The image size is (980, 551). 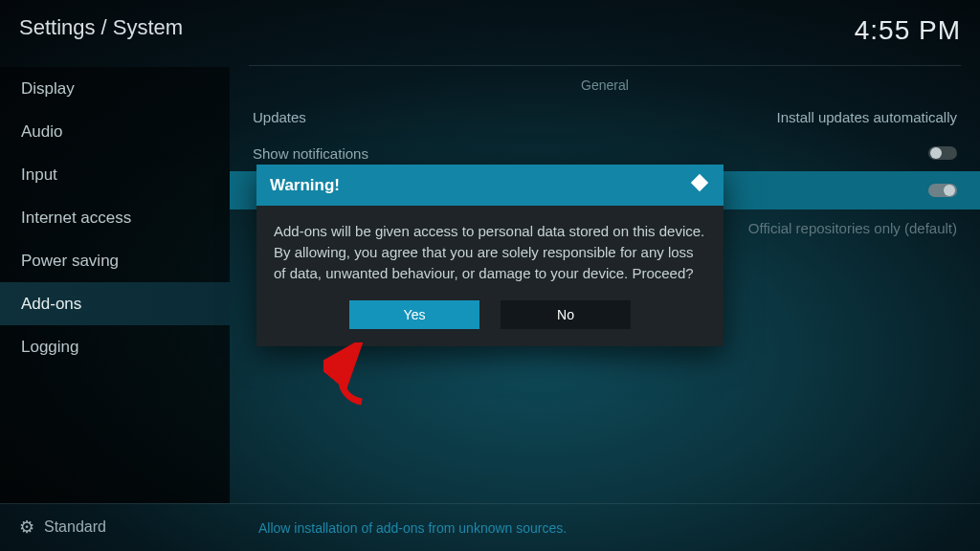 What do you see at coordinates (490, 527) in the screenshot?
I see `footer: ⚙ Standard Allow installation of add-ons…` at bounding box center [490, 527].